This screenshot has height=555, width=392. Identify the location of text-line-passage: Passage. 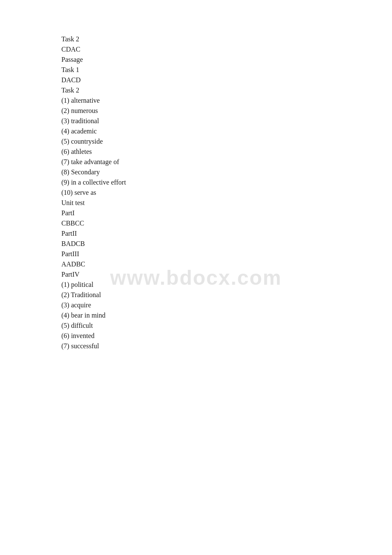
(227, 60).